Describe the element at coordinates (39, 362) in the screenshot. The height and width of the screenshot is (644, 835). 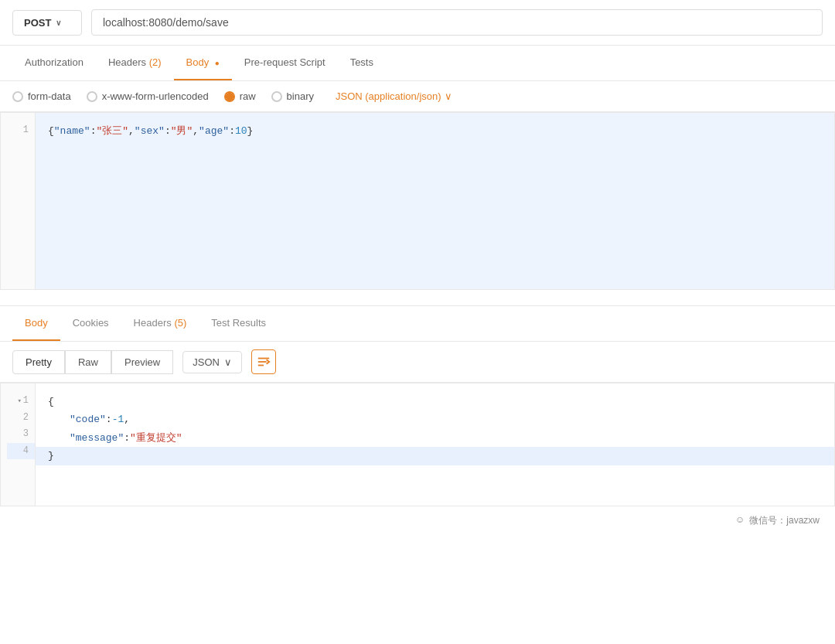
I see `view-pretty: Pretty` at that location.